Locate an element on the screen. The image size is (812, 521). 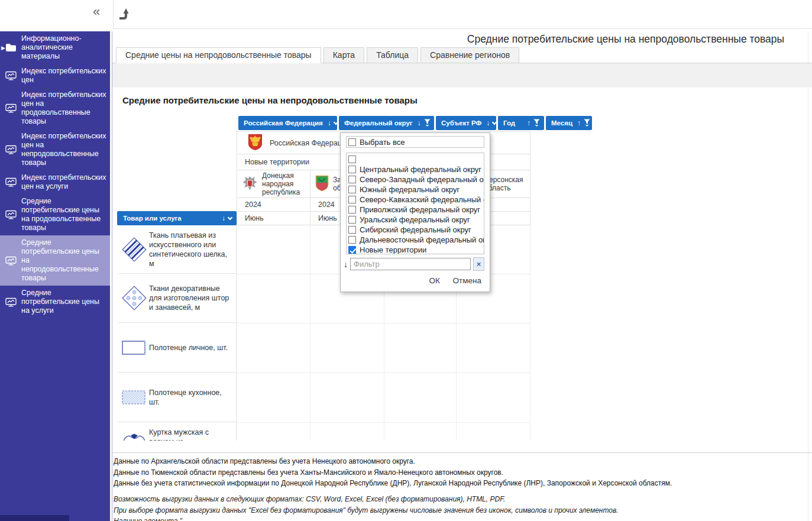
filter-button-russian-federation: Российская Федерация ↓ is located at coordinates (287, 123).